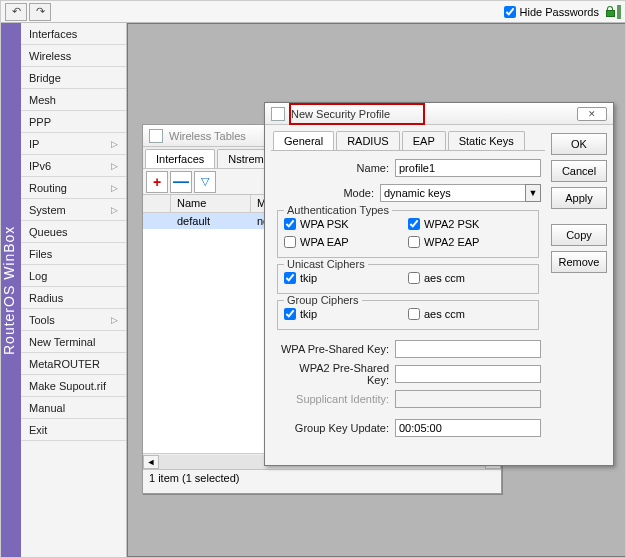  Describe the element at coordinates (74, 386) in the screenshot. I see `sidebar-item-make-supout-rif: Make Supout.rif` at that location.